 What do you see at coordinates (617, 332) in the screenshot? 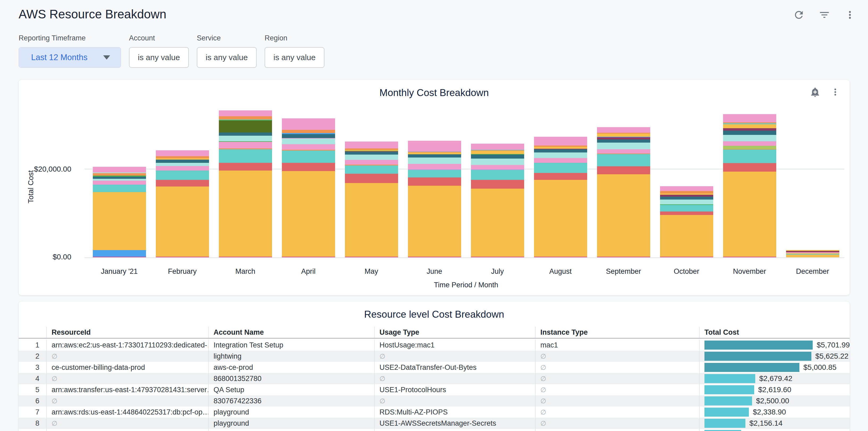
I see `column-header-instance-type: Instance Type` at bounding box center [617, 332].